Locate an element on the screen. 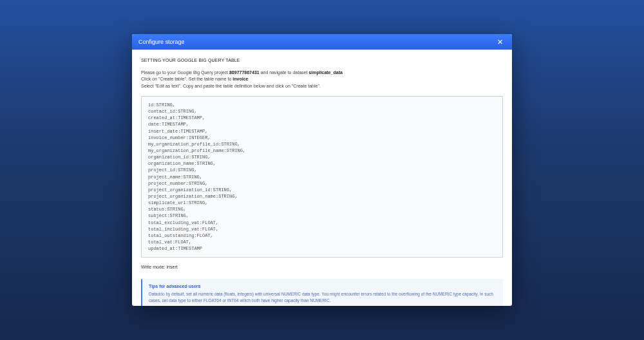 The width and height of the screenshot is (644, 340). dataset-name: simplicate_data is located at coordinates (326, 72).